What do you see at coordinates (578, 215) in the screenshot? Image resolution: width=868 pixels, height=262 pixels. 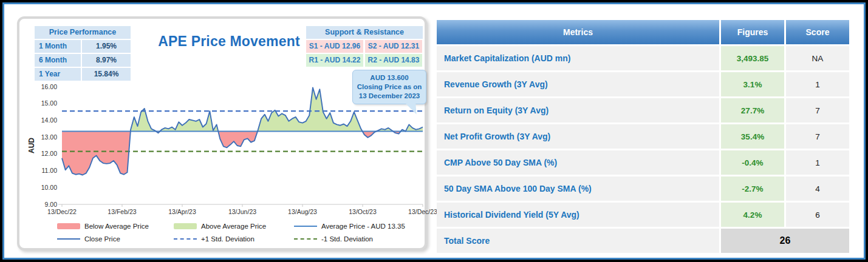 I see `metric-name-cell: Historical Dividend Yield (5Y Avg)` at bounding box center [578, 215].